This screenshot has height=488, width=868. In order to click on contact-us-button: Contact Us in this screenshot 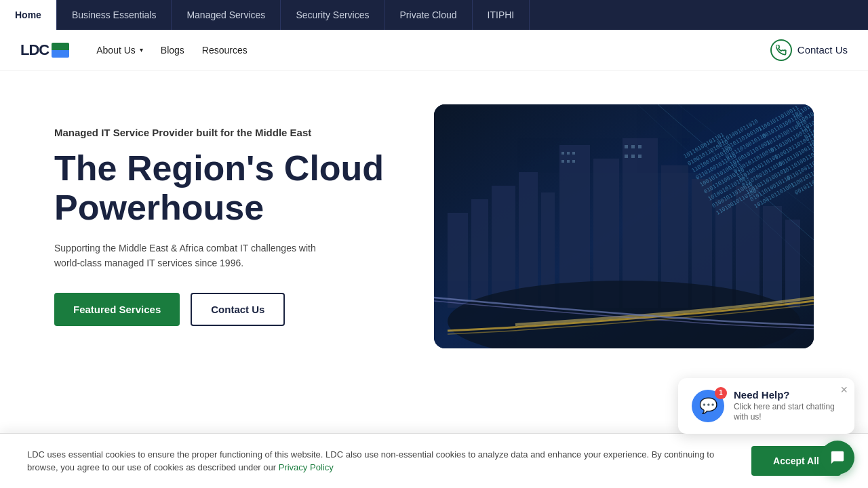, I will do `click(809, 50)`.